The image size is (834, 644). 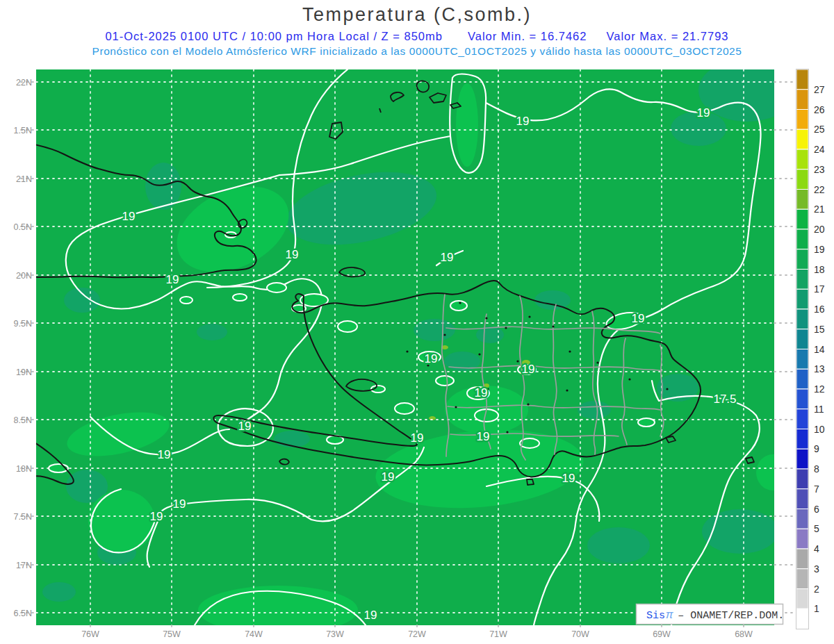 I want to click on colorbar-tick-label: 19, so click(x=819, y=249).